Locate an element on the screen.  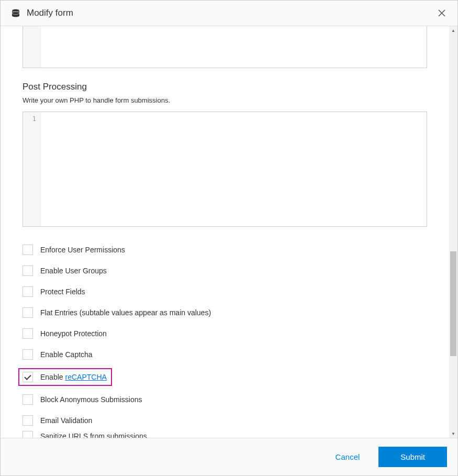
scroll-up-arrow-icon: ▲ is located at coordinates (453, 30).